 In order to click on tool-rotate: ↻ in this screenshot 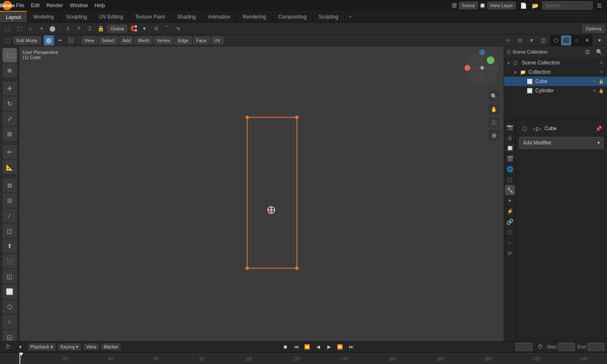, I will do `click(10, 104)`.